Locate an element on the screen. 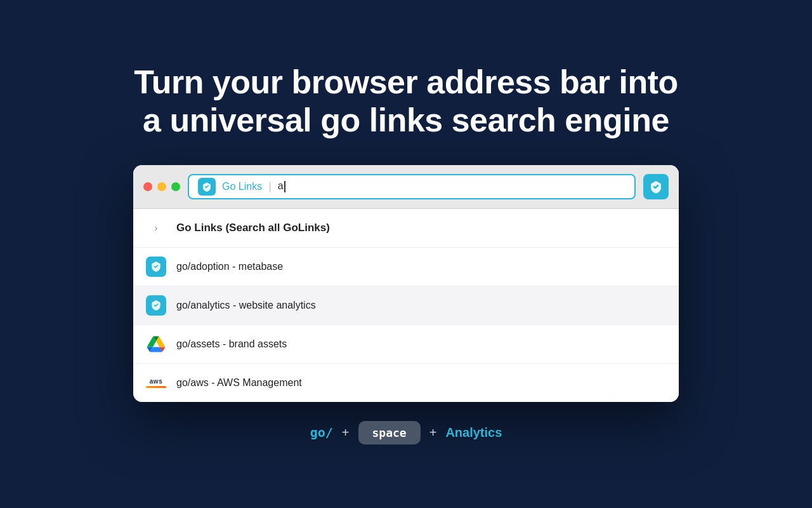 This screenshot has width=812, height=508. close-button is located at coordinates (148, 187).